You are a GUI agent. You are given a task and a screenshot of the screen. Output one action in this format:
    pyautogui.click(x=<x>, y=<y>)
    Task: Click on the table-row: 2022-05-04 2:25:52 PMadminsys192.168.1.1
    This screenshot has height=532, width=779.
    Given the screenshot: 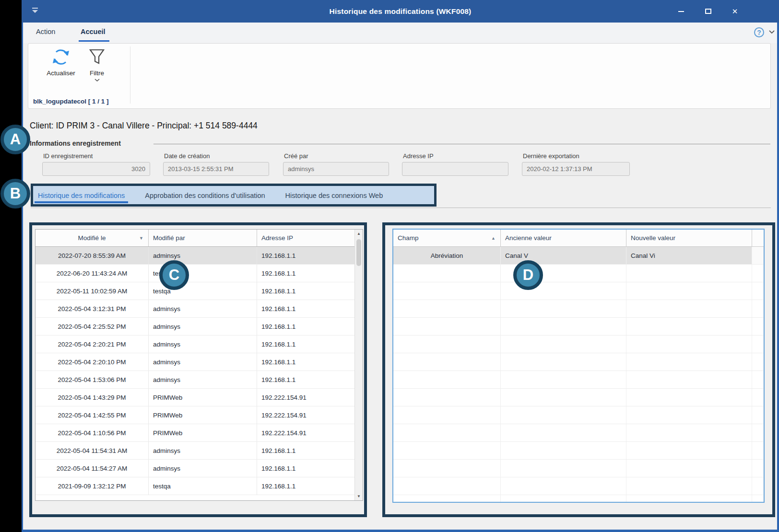 What is the action you would take?
    pyautogui.click(x=195, y=327)
    